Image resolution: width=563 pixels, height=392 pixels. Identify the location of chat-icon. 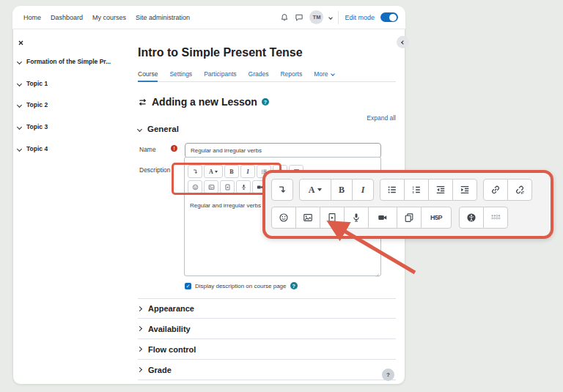
(299, 18).